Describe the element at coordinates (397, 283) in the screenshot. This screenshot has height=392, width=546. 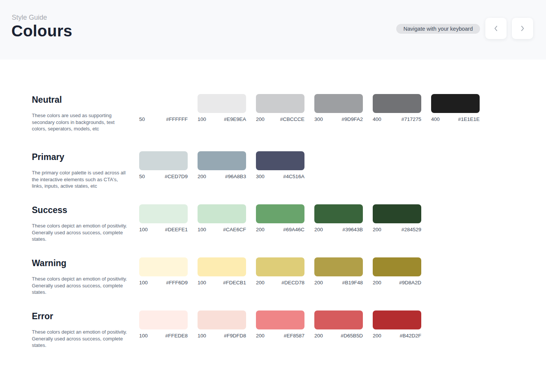
I see `swatch-labels: 200 #9D8A2D` at that location.